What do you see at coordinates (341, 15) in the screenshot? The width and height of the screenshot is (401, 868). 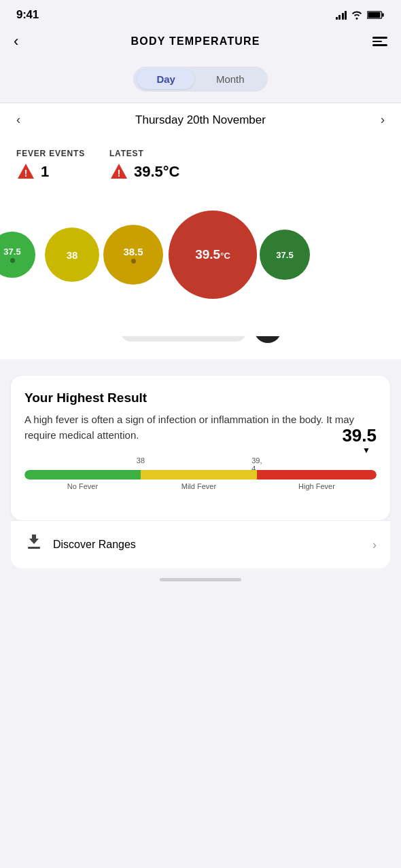 I see `signal-icon` at bounding box center [341, 15].